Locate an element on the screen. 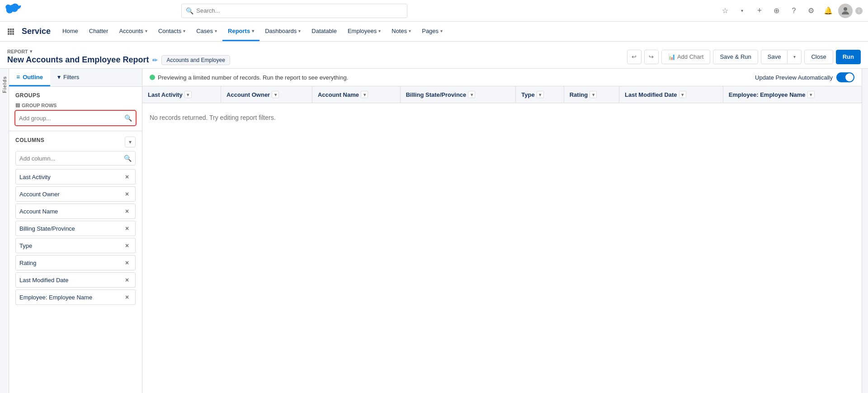 Image resolution: width=868 pixels, height=393 pixels. nav-accounts: Accounts ▾ is located at coordinates (133, 32).